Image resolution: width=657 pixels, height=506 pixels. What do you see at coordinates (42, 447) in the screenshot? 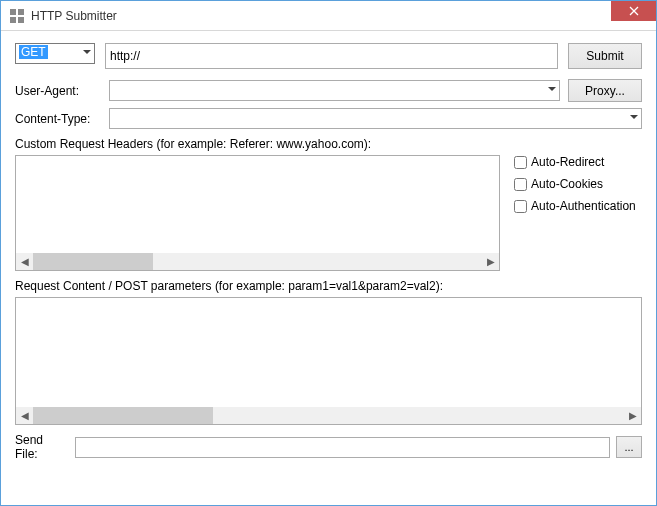
I see `send-file-label: Send File:` at bounding box center [42, 447].